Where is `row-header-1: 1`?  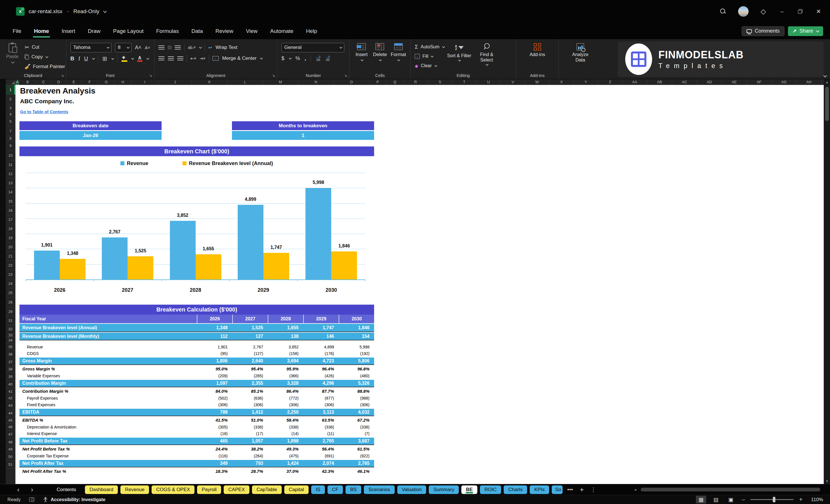 row-header-1: 1 is located at coordinates (10, 90).